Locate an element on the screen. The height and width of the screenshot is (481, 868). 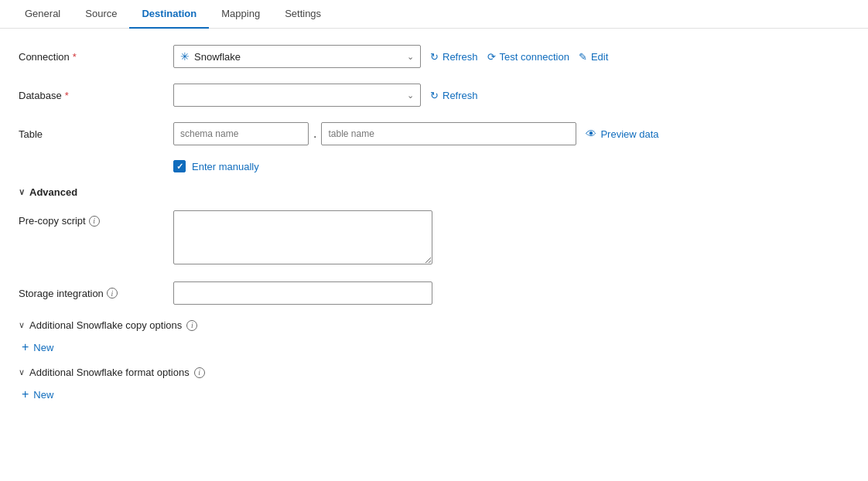
connection-dropdown: ✳ Snowflake ⌄ is located at coordinates (297, 56).